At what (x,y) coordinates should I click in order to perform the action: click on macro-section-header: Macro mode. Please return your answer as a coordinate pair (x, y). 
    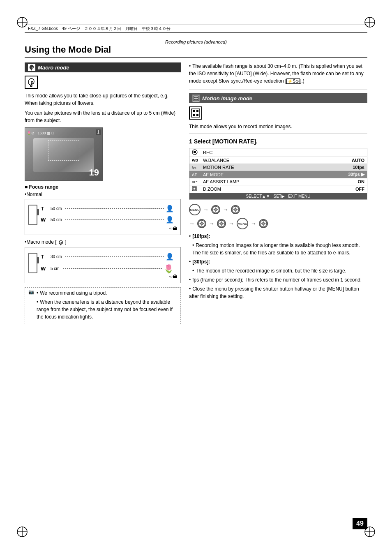
    Looking at the image, I should click on (103, 67).